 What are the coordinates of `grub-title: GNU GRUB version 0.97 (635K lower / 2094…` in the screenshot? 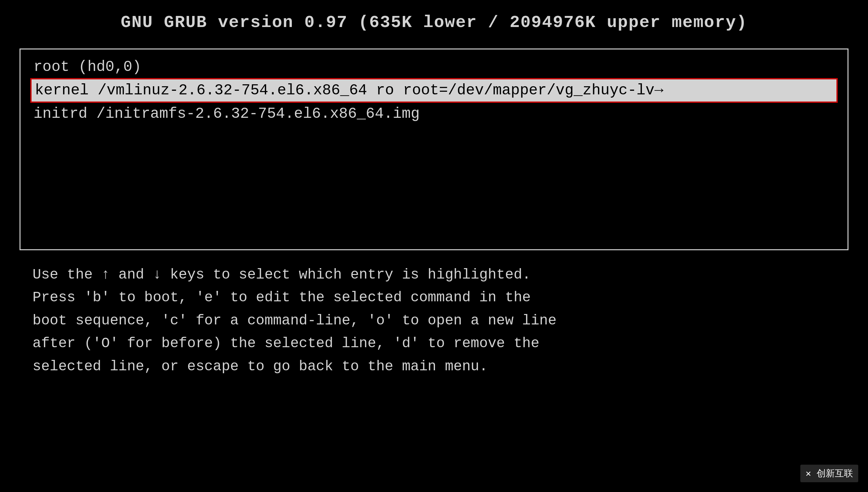 It's located at (434, 23).